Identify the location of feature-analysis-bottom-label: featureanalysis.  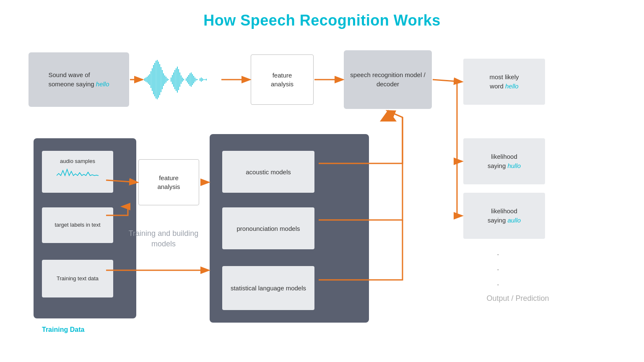
(169, 182).